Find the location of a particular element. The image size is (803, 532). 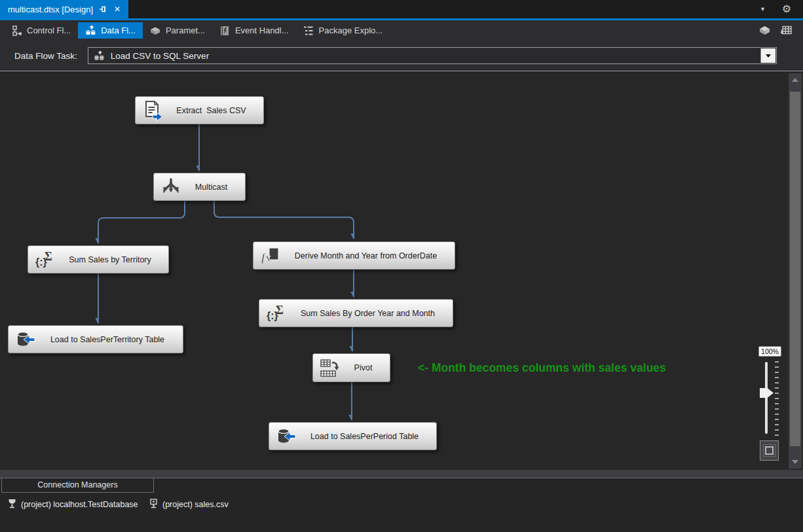

chevron-down-icon: ▼ is located at coordinates (762, 9).